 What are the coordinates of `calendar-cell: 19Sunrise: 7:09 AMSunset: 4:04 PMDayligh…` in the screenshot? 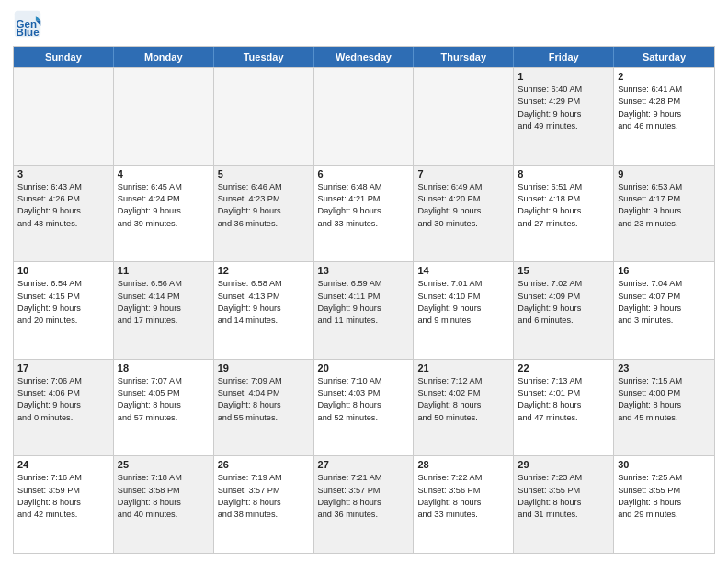 It's located at (265, 408).